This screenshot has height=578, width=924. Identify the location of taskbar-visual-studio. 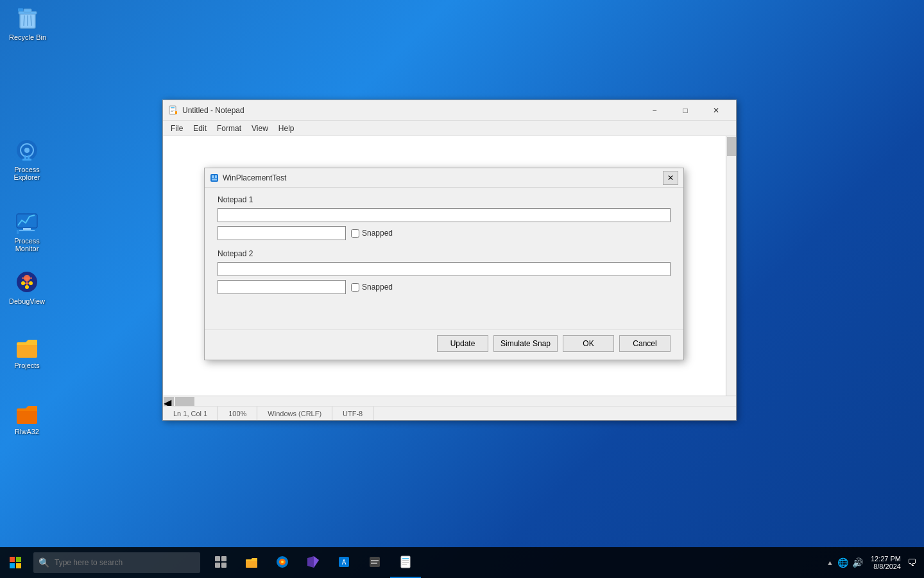
(313, 563).